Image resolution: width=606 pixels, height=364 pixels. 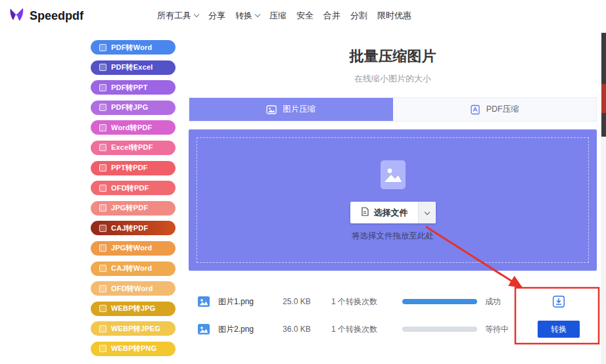 What do you see at coordinates (393, 57) in the screenshot?
I see `page-title: 批量压缩图片` at bounding box center [393, 57].